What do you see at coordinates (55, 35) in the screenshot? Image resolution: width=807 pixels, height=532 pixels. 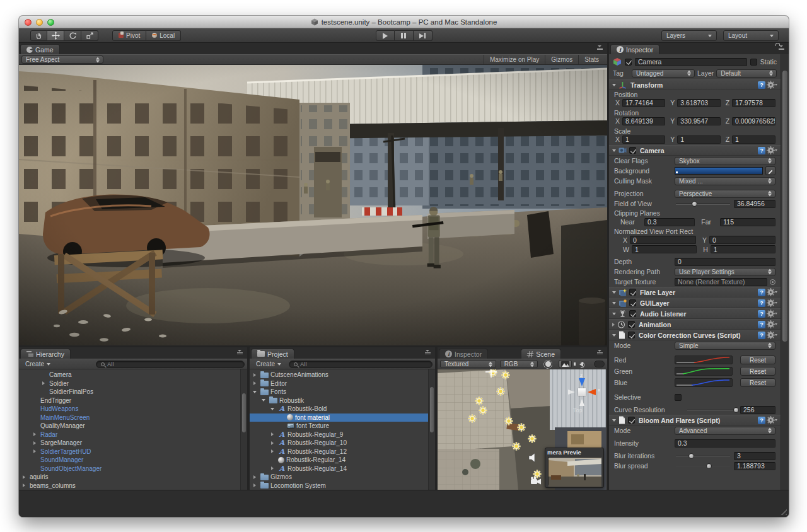 I see `move-tool-button` at bounding box center [55, 35].